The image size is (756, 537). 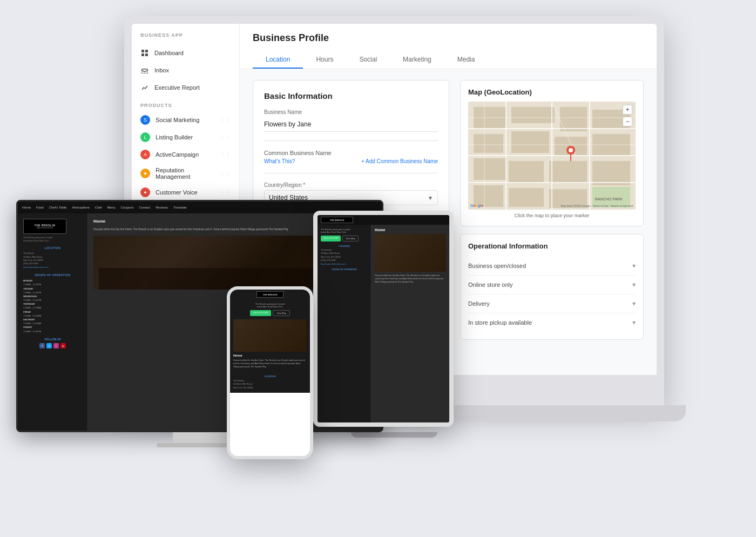 What do you see at coordinates (186, 173) in the screenshot?
I see `product-reputation: ★ Reputation Management ⋮⋮` at bounding box center [186, 173].